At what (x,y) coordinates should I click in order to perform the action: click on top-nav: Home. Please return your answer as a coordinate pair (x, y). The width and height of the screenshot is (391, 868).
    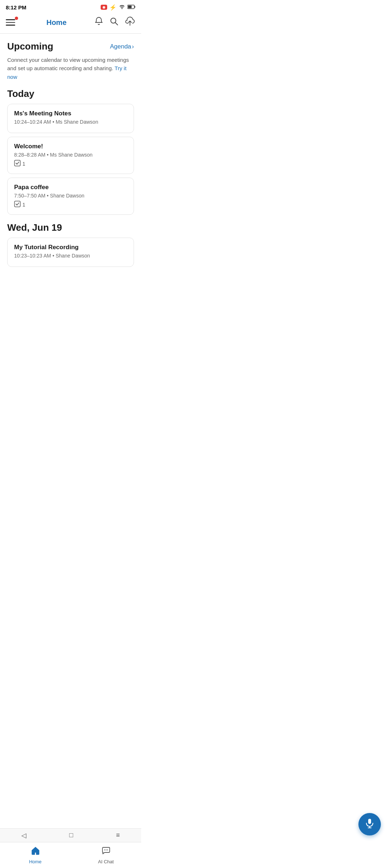
    Looking at the image, I should click on (71, 23).